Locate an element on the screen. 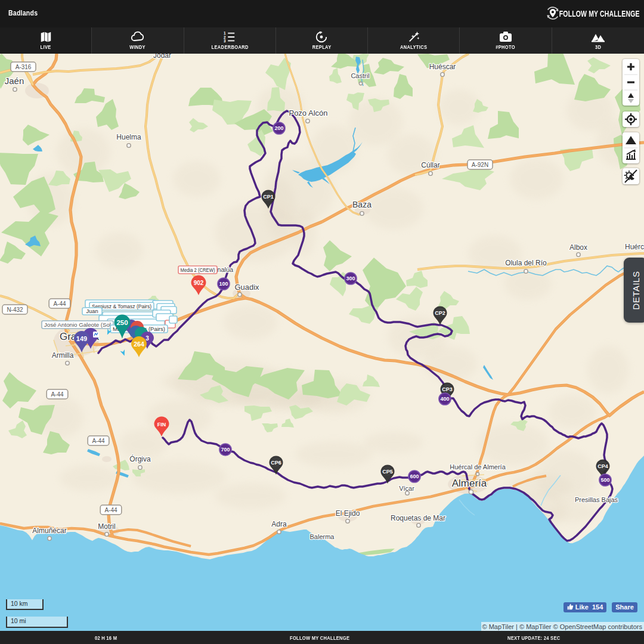 This screenshot has height=644, width=644. svg-text: 250 is located at coordinates (122, 323).